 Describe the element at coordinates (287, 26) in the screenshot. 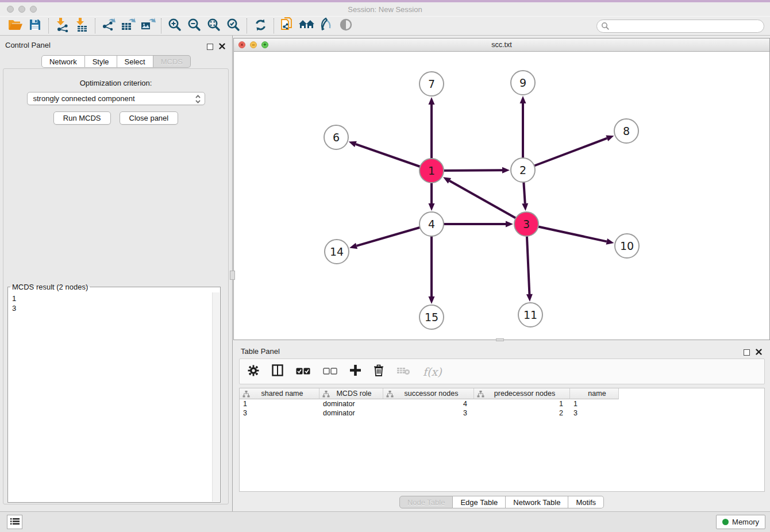

I see `clone-network-button` at that location.